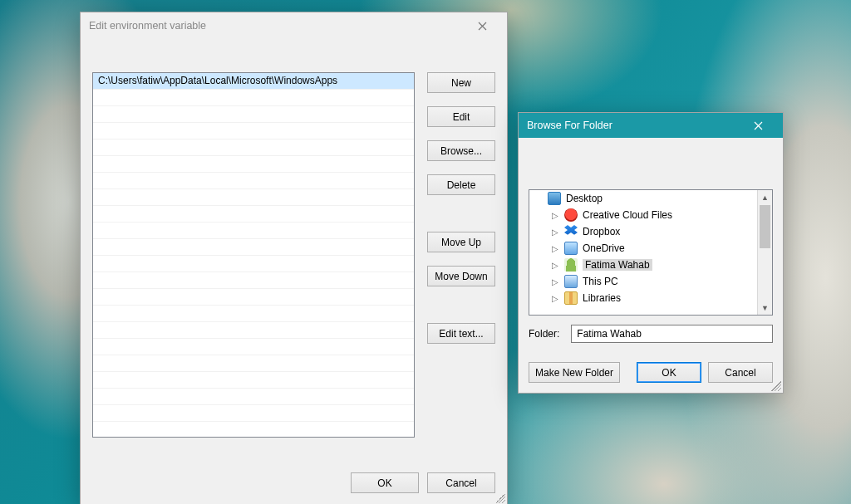  Describe the element at coordinates (571, 265) in the screenshot. I see `user-folder-icon` at that location.